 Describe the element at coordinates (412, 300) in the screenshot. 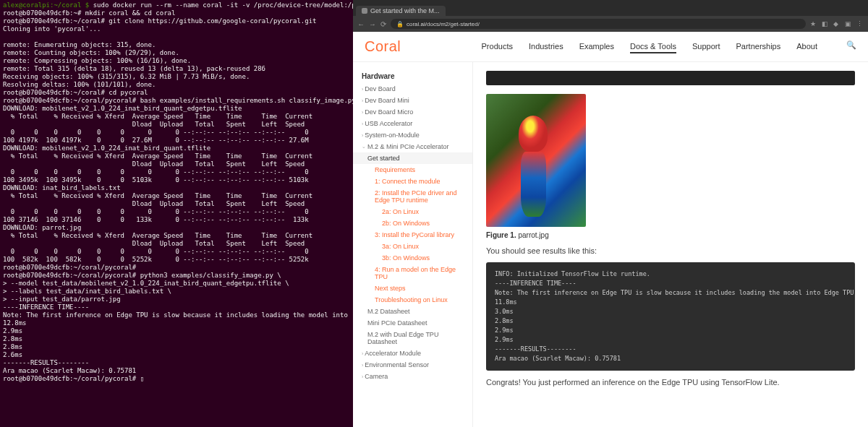

I see `sidebar-item-troubleshooting: Troubleshooting on Linux` at that location.